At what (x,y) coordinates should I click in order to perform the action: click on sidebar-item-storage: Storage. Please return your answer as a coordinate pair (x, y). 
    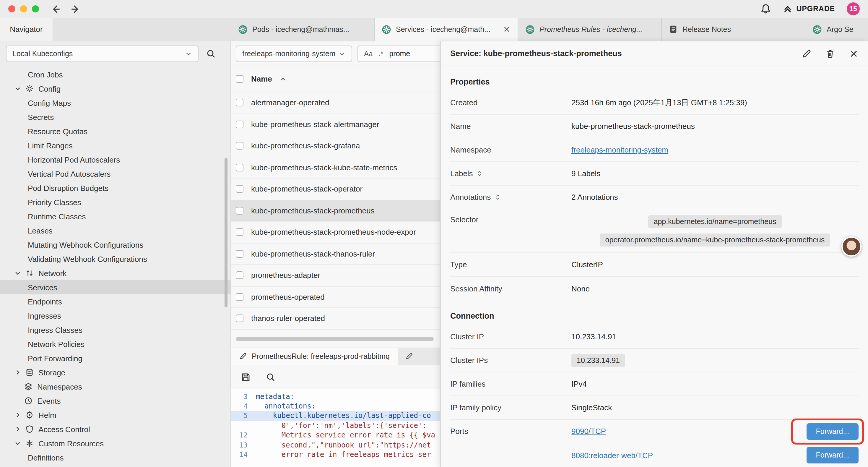
    Looking at the image, I should click on (115, 372).